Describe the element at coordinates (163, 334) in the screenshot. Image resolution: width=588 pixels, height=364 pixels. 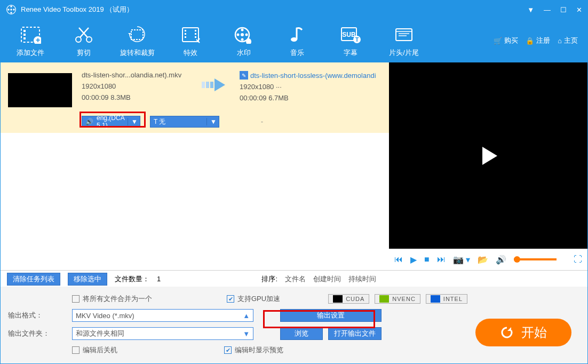
I see `output-folder-combo: 和源文件夹相同▼` at that location.